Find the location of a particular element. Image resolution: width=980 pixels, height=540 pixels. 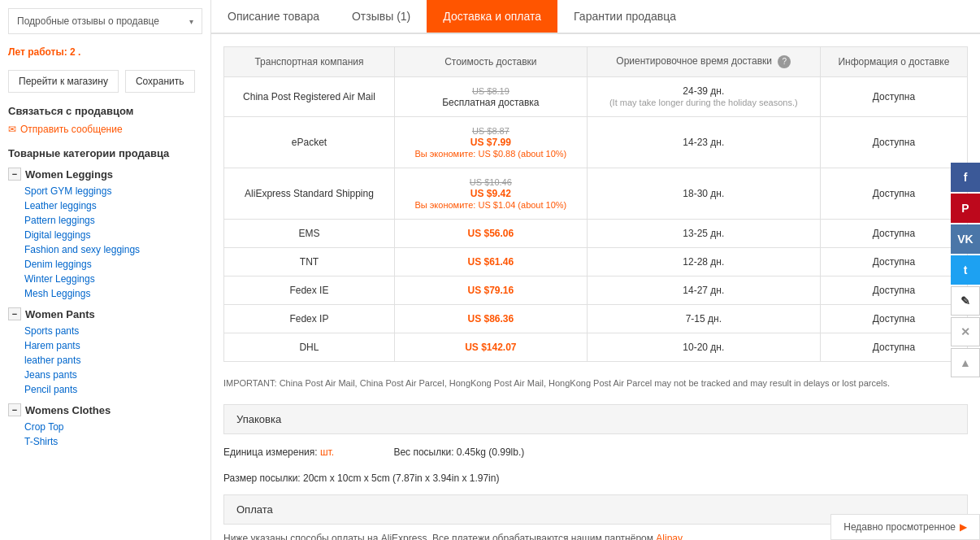

category-group-leggings: − Women Leggings Sport GYM leggings Leat… is located at coordinates (106, 234).